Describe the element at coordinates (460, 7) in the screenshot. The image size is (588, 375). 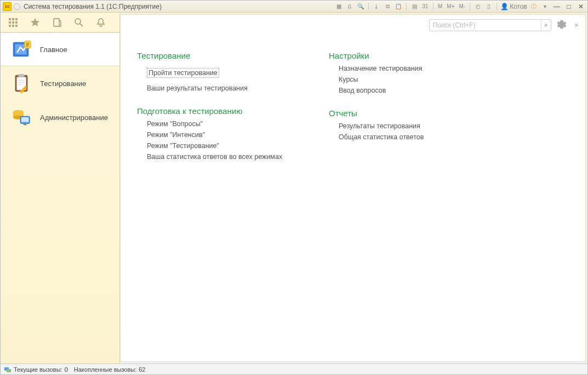
I see `titlebar-tools: ▦ ⎙ 🔍 ⭳ ⧉ 📋 ▤ 31 M M+ M- ◴ ▯ 👤 Котов ⓘ ▾…` at that location.